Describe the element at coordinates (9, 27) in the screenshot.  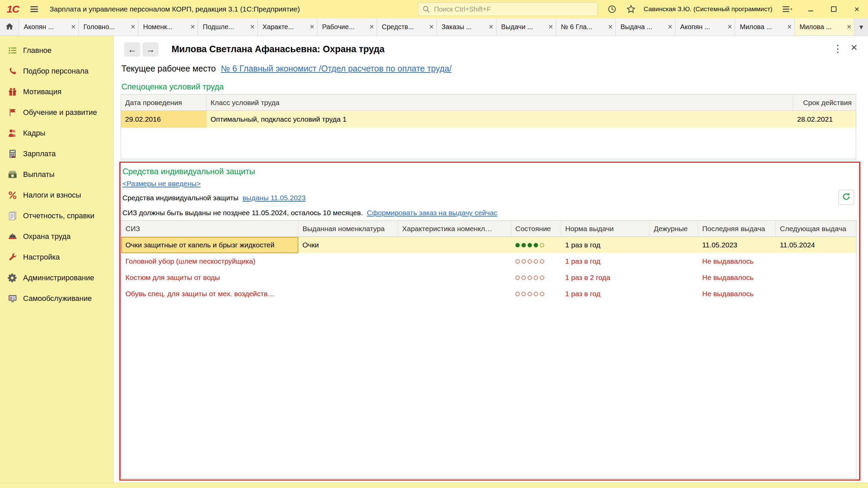
I see `home-tab` at that location.